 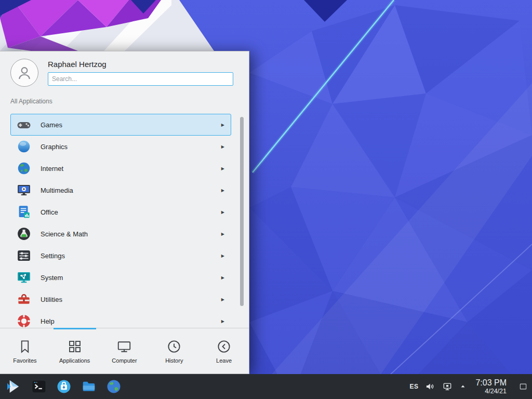 I want to click on applications-icon, so click(x=75, y=347).